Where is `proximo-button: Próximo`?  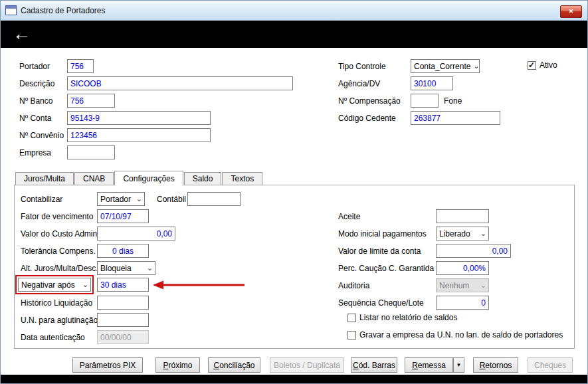
proximo-button: Próximo is located at coordinates (178, 365).